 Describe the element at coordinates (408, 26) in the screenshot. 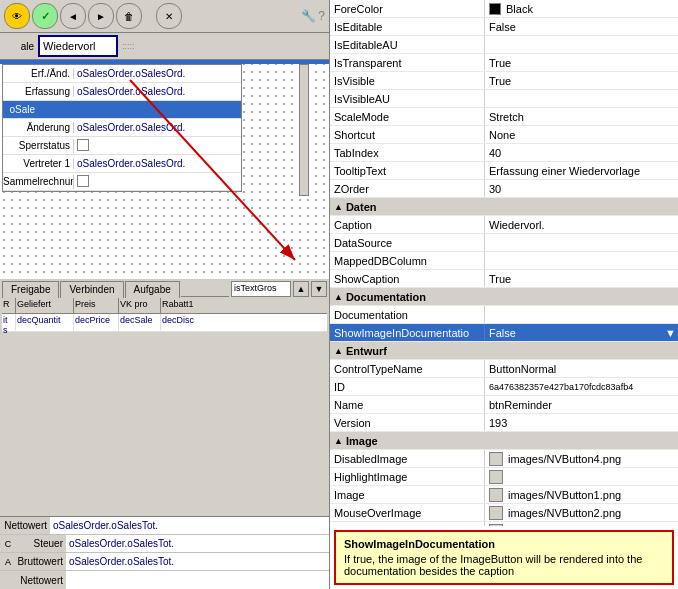

I see `prop-name-iseditable: IsEditable` at that location.